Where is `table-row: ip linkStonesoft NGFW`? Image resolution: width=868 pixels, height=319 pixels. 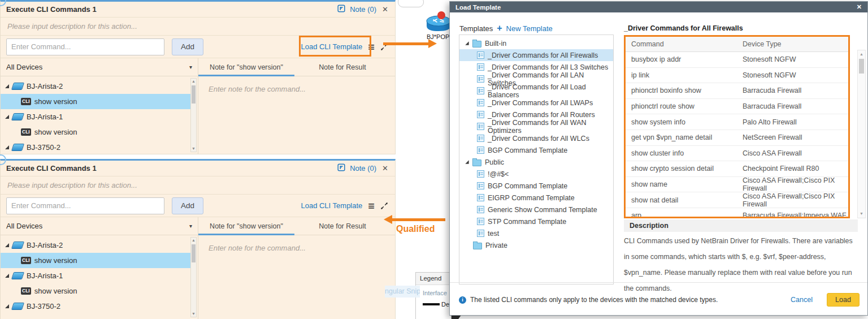
table-row: ip linkStonesoft NGFW is located at coordinates (737, 76).